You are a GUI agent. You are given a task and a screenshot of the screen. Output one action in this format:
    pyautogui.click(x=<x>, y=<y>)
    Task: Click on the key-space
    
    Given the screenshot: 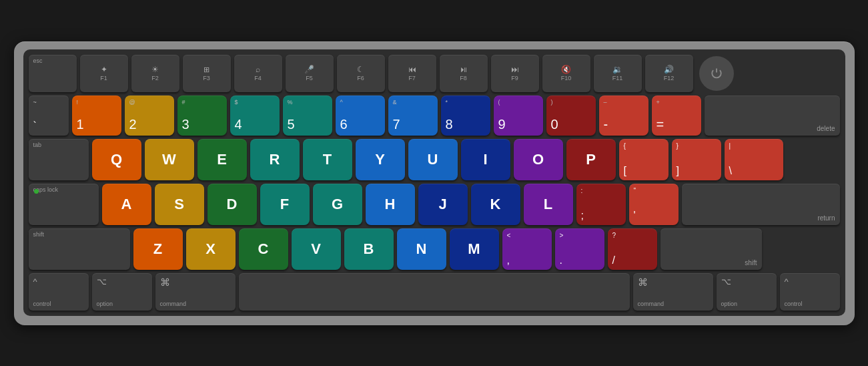 What is the action you would take?
    pyautogui.click(x=434, y=292)
    